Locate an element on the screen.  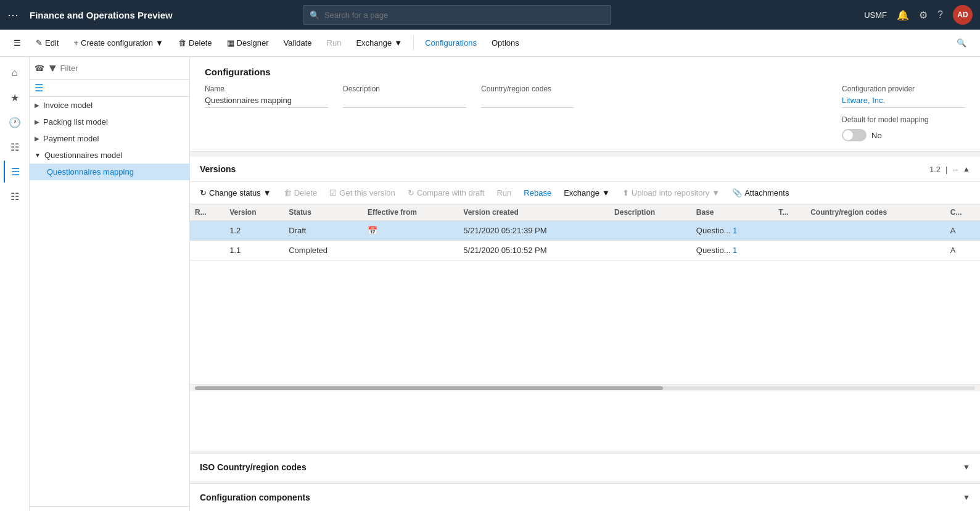
username: USMF is located at coordinates (876, 15).